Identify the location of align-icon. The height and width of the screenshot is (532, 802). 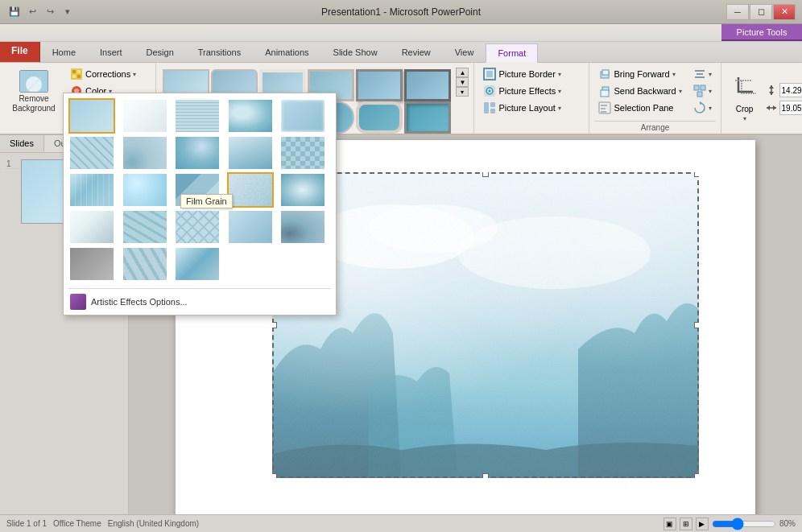
(700, 74).